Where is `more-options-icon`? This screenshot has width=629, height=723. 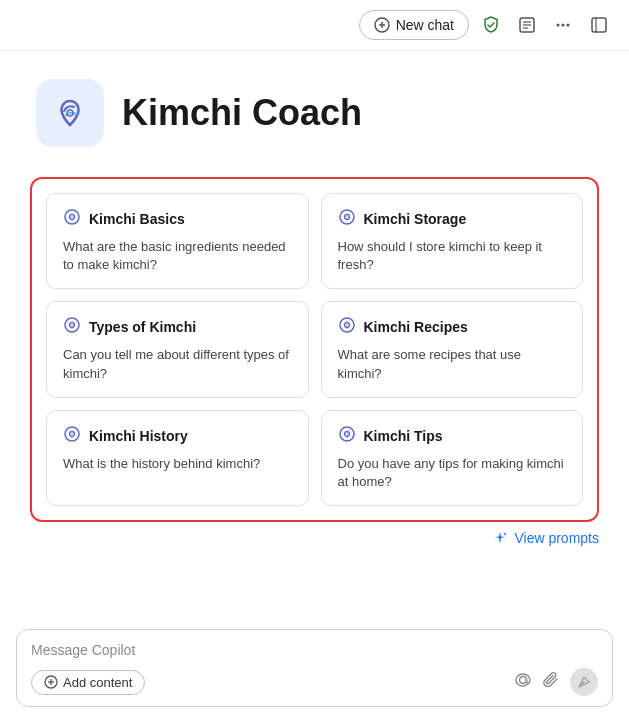
more-options-icon is located at coordinates (563, 25).